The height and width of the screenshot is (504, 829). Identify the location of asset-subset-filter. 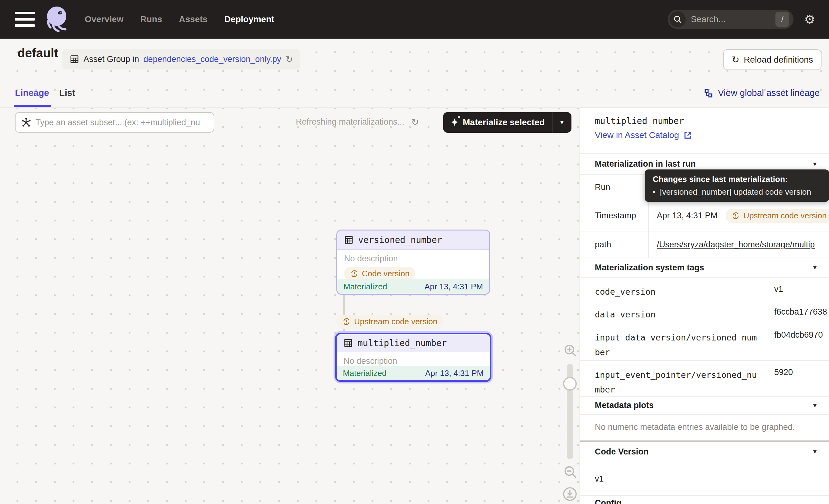
(114, 122).